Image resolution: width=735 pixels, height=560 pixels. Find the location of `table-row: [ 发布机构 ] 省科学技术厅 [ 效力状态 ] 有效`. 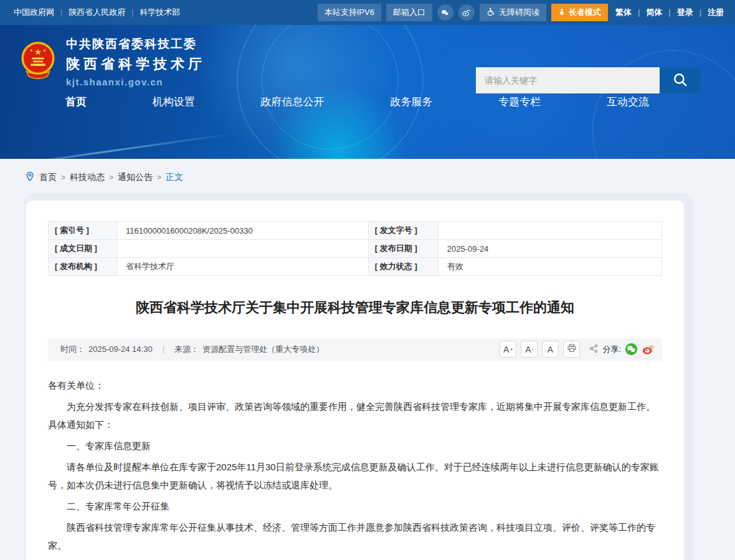

table-row: [ 发布机构 ] 省科学技术厅 [ 效力状态 ] 有效 is located at coordinates (355, 267).